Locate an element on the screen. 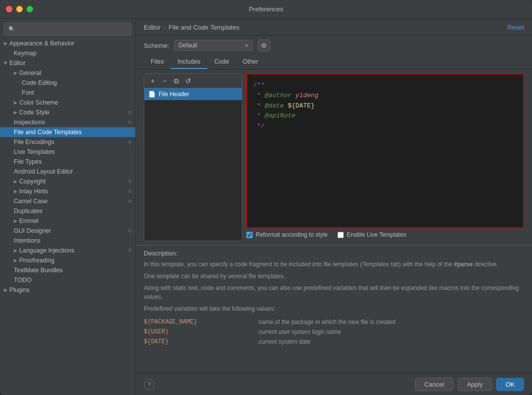 Image resolution: width=532 pixels, height=395 pixels. sidebar-item-gui-designer: GUI Designer ⧉ is located at coordinates (68, 231).